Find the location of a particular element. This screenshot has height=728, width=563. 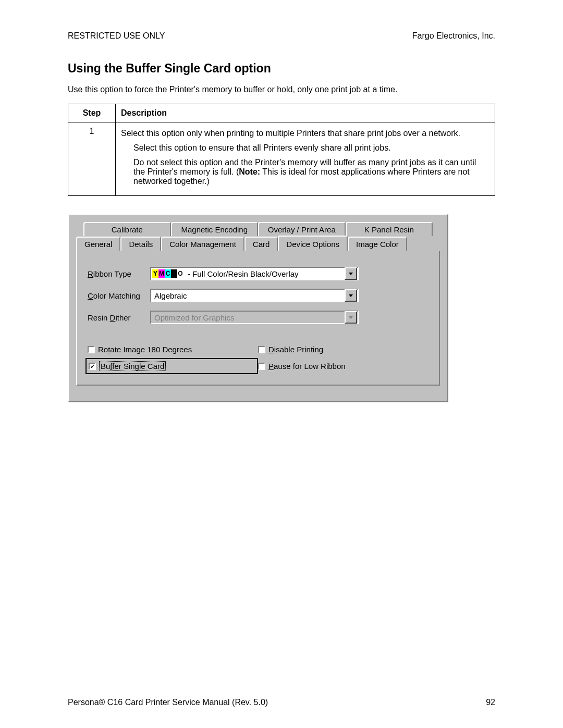

steps-table: Step Description 1 Select this option on… is located at coordinates (282, 150).